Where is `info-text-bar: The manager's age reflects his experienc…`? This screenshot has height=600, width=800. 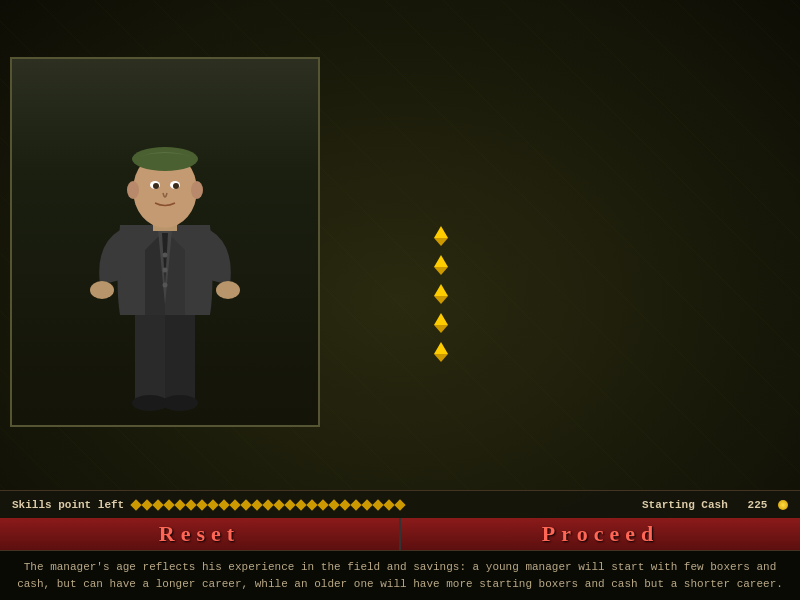
info-text-bar: The manager's age reflects his experienc… is located at coordinates (400, 575).